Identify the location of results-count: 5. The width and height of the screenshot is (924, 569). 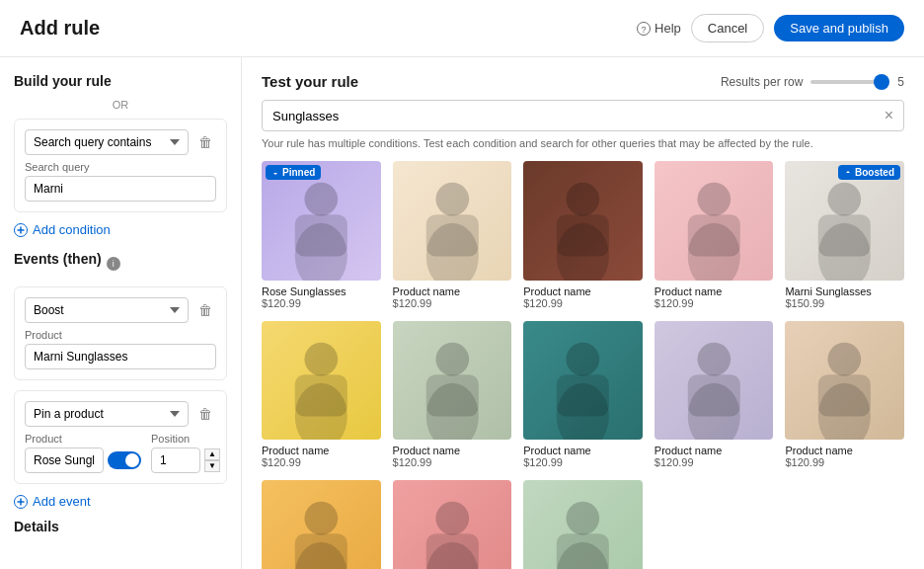
(900, 82).